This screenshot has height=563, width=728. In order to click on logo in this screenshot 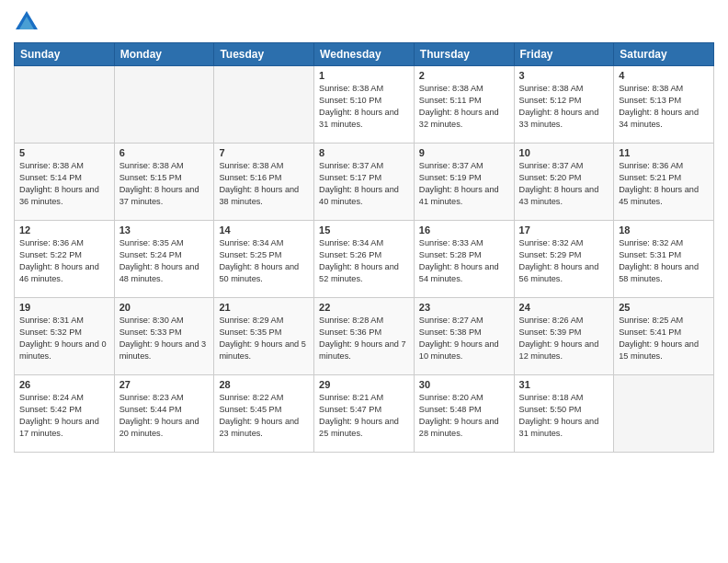, I will do `click(28, 22)`.